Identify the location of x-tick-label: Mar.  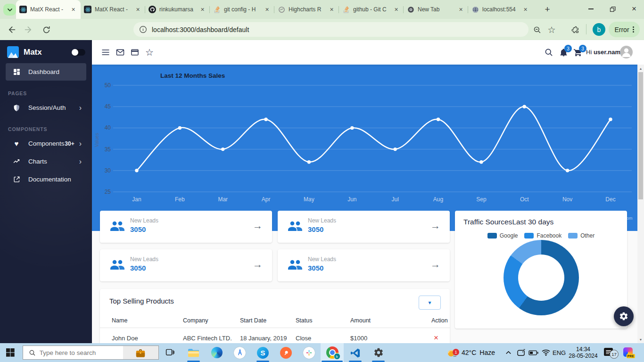
(223, 199).